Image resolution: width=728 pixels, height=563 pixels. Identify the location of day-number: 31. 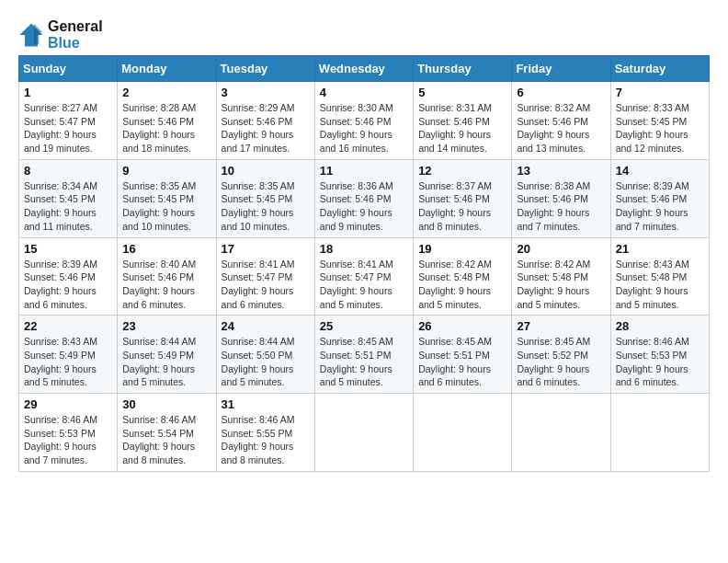
(266, 405).